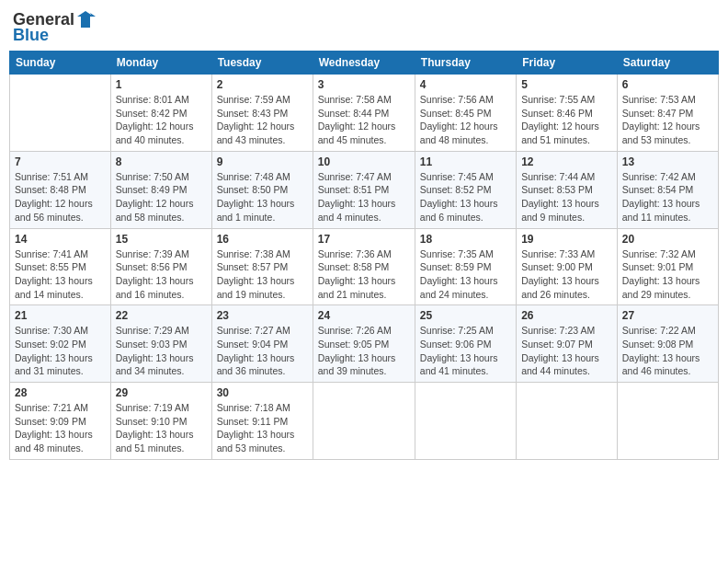 This screenshot has width=728, height=563. Describe the element at coordinates (364, 344) in the screenshot. I see `week-row-4: 21Sunrise: 7:30 AM Sunset: 9:02 PM Dayli…` at that location.